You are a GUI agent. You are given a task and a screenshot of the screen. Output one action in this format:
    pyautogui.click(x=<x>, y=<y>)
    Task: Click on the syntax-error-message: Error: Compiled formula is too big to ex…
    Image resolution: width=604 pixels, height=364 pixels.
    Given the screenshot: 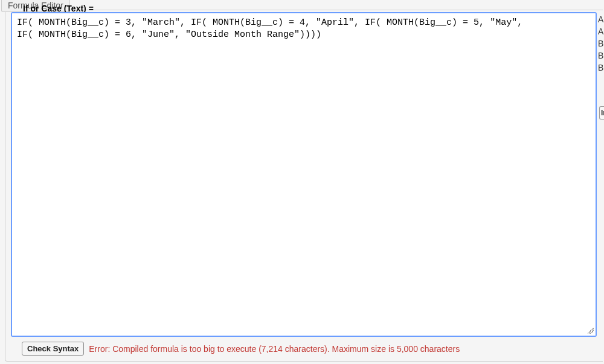 What is the action you would take?
    pyautogui.click(x=274, y=349)
    